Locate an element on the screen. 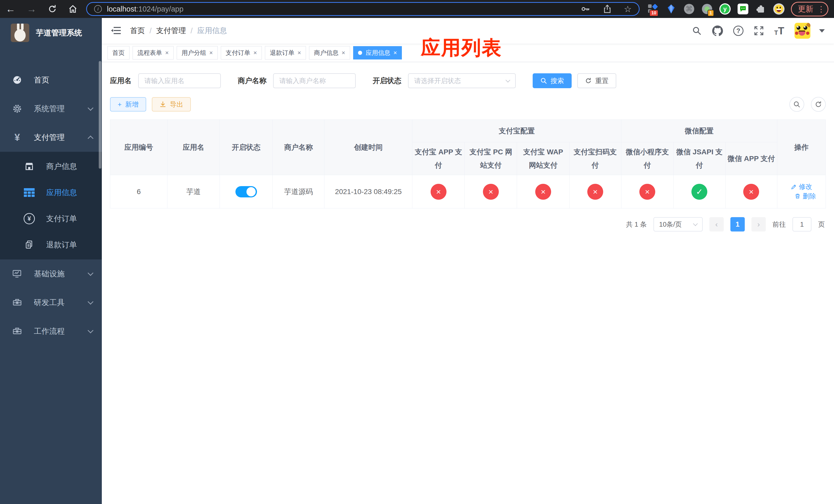 The height and width of the screenshot is (504, 834). next-page-button: › is located at coordinates (759, 224).